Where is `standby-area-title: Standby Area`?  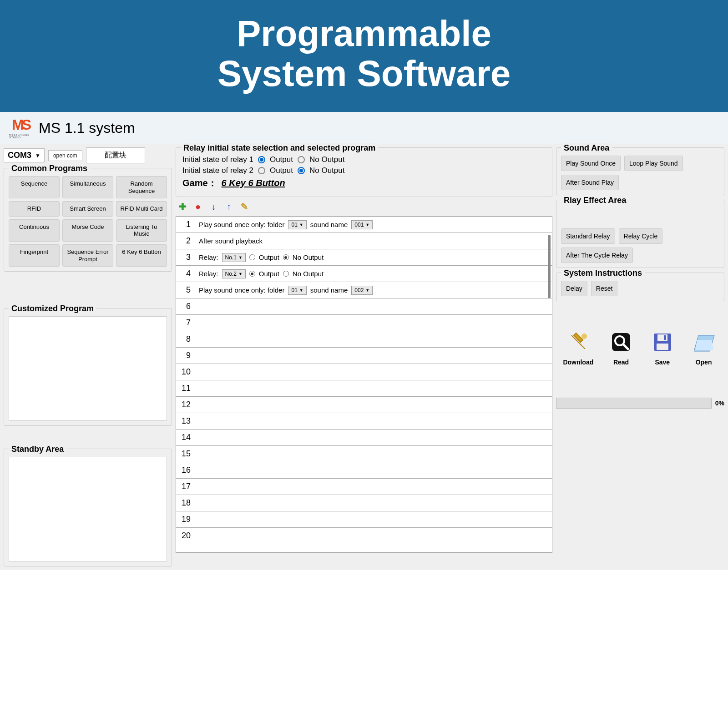
standby-area-title: Standby Area is located at coordinates (37, 450).